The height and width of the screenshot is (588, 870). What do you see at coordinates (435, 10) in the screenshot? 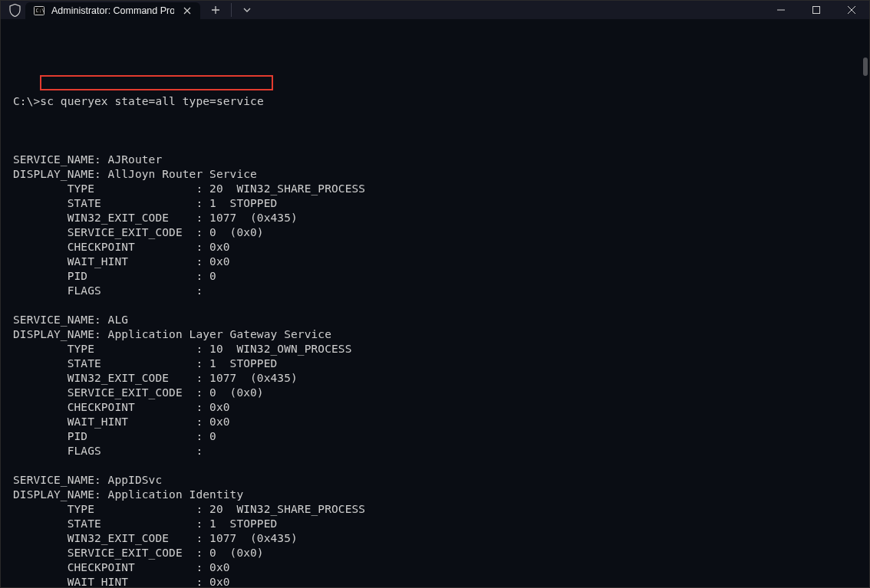
I see `titlebar: C:\ Administrator: Command Prom` at bounding box center [435, 10].